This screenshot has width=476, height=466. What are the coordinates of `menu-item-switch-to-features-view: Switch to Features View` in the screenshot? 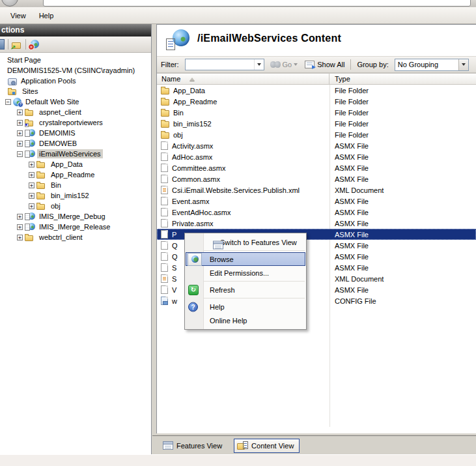 It's located at (245, 242).